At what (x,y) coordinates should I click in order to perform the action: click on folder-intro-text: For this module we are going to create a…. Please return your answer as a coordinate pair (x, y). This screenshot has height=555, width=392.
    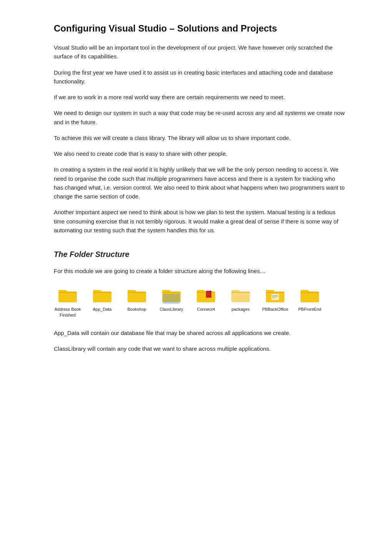
    Looking at the image, I should click on (200, 271).